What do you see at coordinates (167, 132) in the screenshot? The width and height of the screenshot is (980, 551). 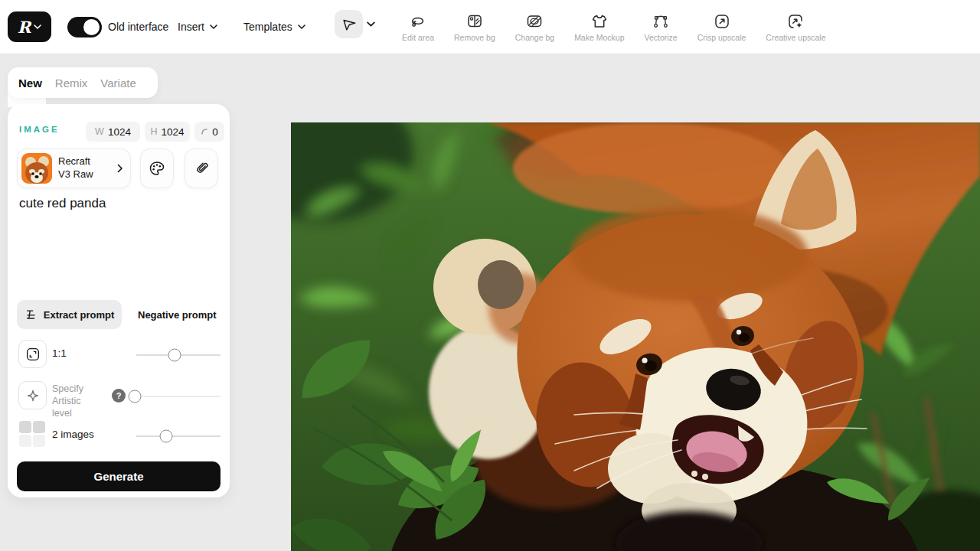 I see `height-field: H 1024` at bounding box center [167, 132].